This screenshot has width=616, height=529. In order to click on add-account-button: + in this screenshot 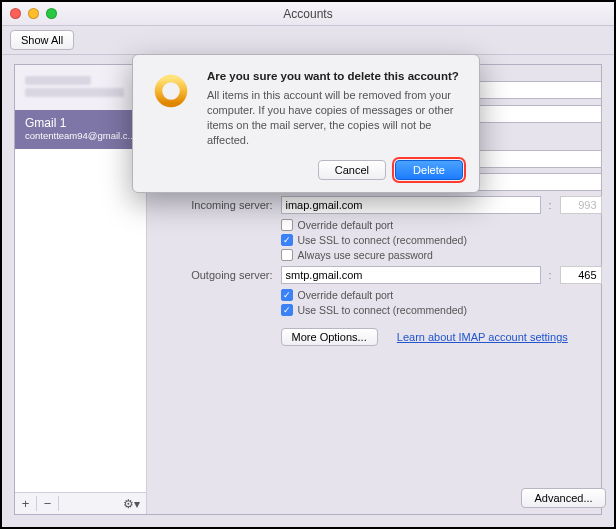, I will do `click(26, 504)`.